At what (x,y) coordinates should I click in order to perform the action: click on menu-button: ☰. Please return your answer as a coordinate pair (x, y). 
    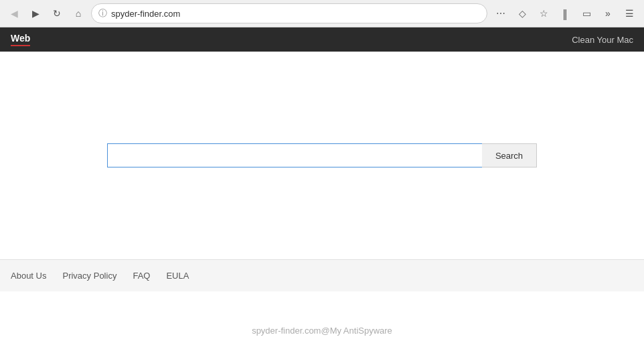
    Looking at the image, I should click on (629, 13).